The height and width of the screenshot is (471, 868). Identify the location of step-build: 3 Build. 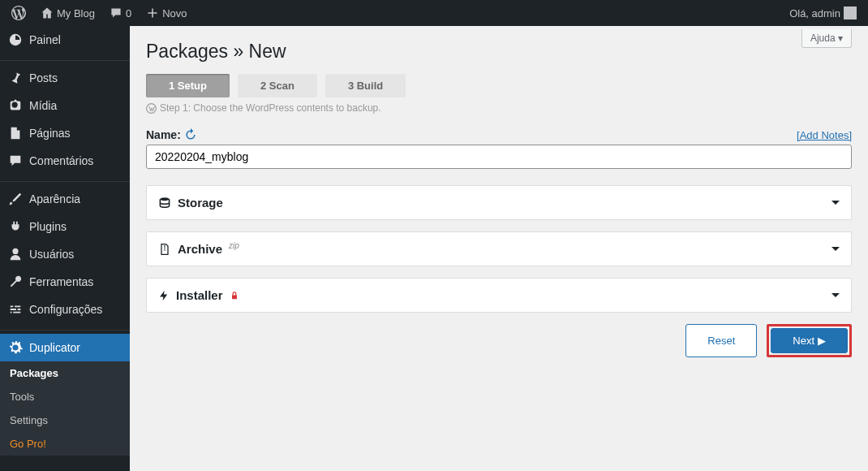
(365, 86).